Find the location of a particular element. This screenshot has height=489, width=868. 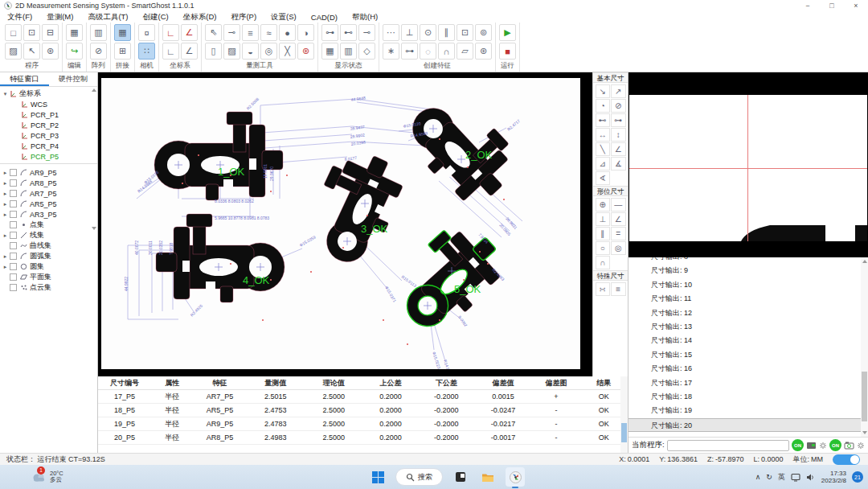

output-item: 尺寸输出: 12 is located at coordinates (748, 314).